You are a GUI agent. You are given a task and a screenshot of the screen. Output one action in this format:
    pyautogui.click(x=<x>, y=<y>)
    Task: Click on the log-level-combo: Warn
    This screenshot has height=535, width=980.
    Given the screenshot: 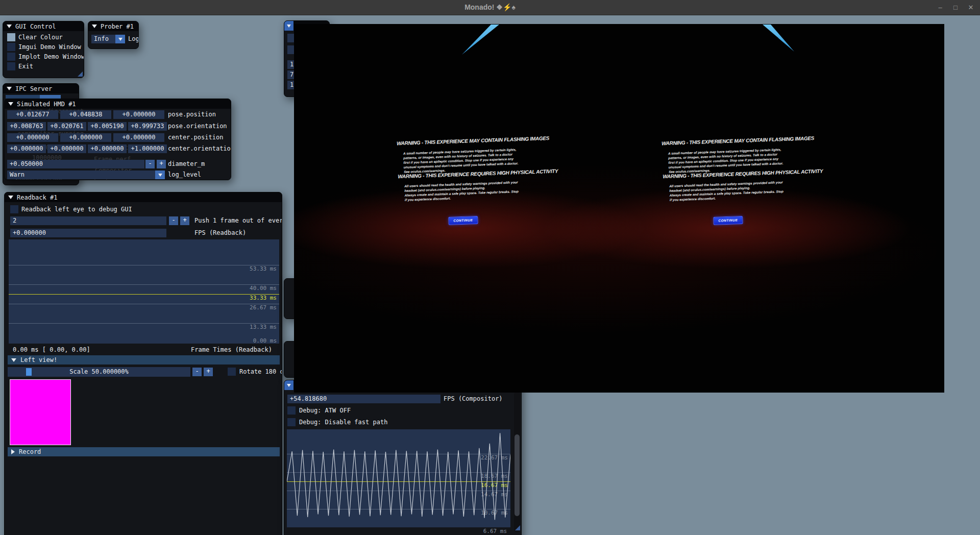 What is the action you would take?
    pyautogui.click(x=86, y=175)
    